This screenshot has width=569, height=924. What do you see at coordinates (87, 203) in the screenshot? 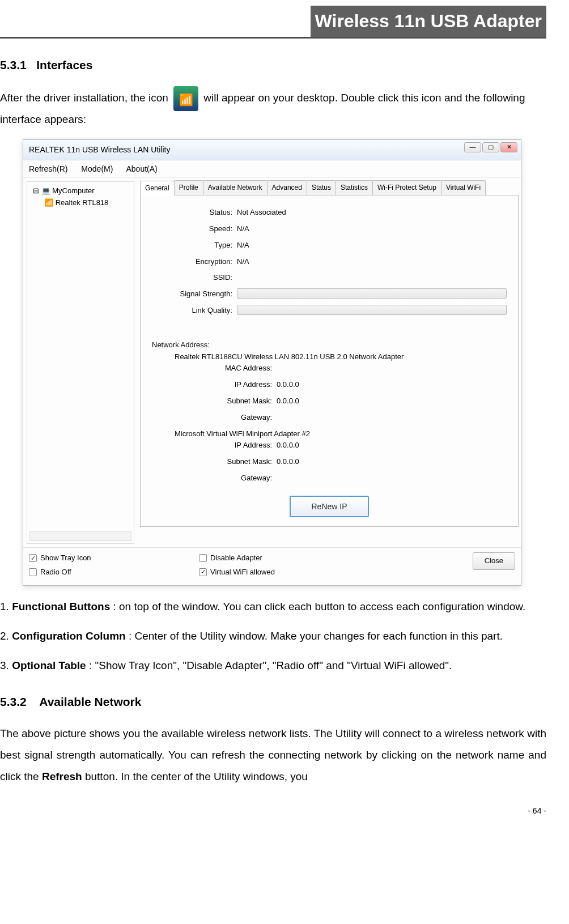
I see `tree-child: 📶 Realtek RTL818` at bounding box center [87, 203].